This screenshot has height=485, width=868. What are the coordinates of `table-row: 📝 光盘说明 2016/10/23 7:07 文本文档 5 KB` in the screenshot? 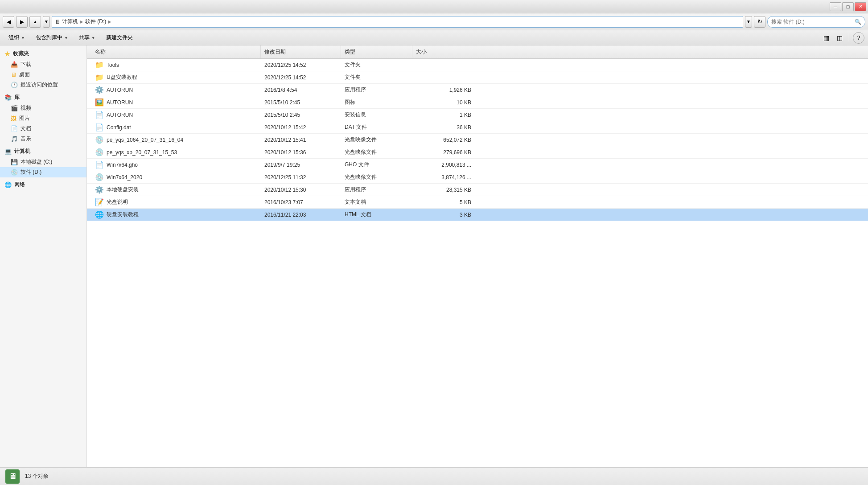 It's located at (477, 202).